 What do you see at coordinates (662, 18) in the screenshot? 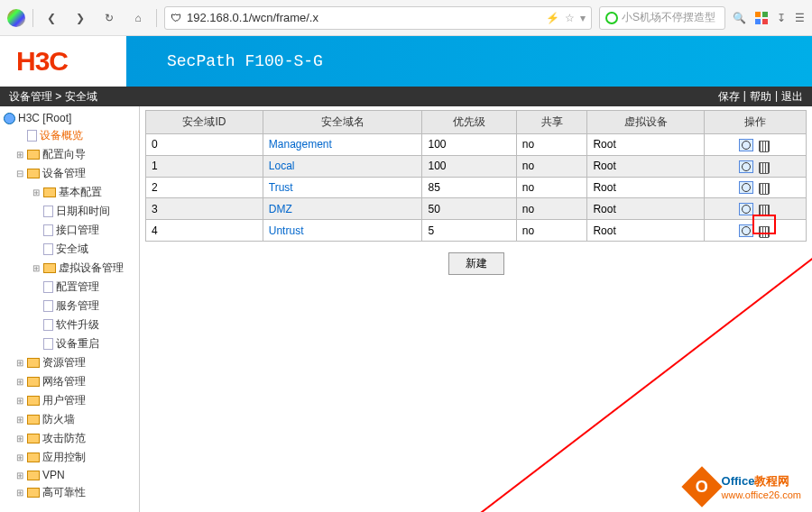
I see `search-box: 小S机场不停摆造型` at bounding box center [662, 18].